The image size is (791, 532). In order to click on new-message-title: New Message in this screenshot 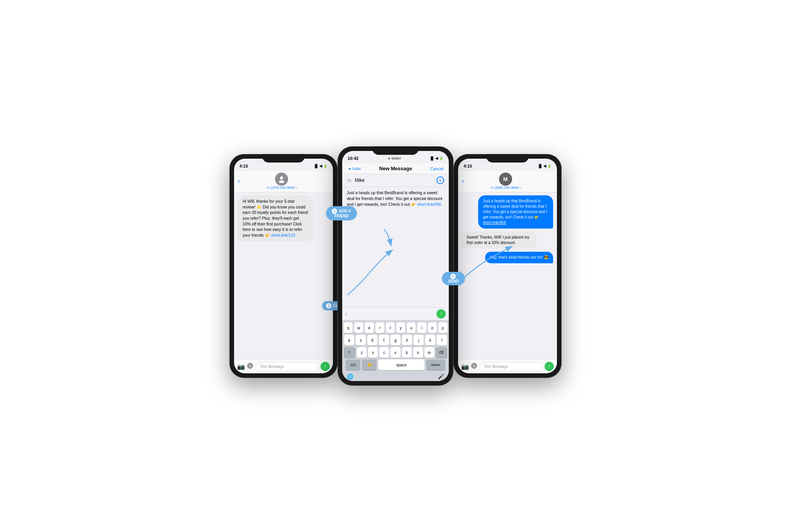, I will do `click(396, 168)`.